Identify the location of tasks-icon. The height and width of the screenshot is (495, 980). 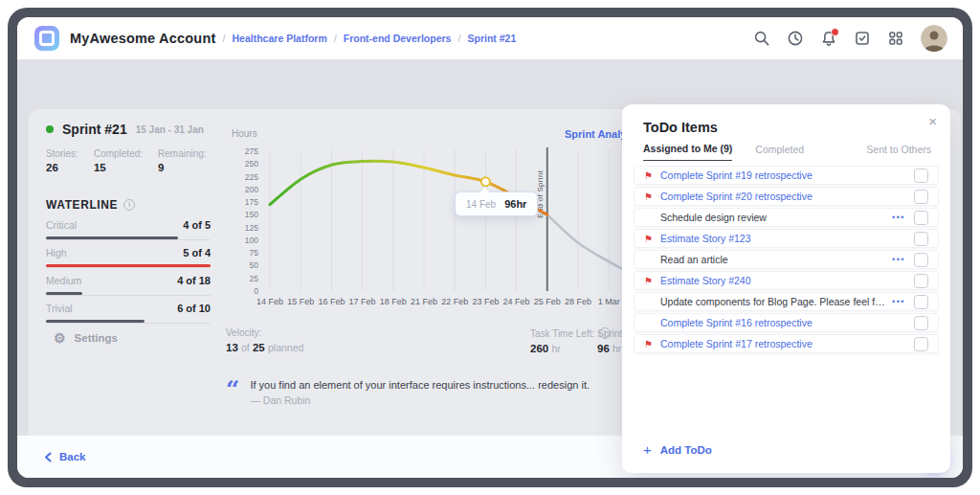
(862, 38).